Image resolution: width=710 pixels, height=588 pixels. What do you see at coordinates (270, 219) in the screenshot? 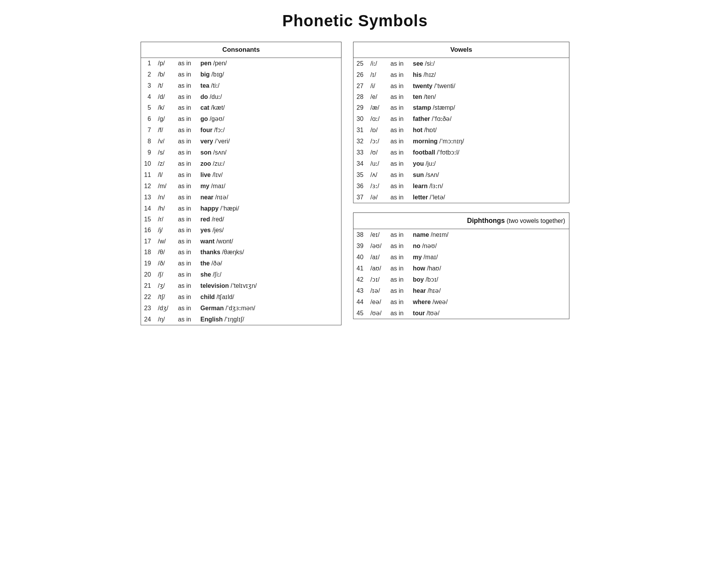
I see `example-word: red /red/` at bounding box center [270, 219].